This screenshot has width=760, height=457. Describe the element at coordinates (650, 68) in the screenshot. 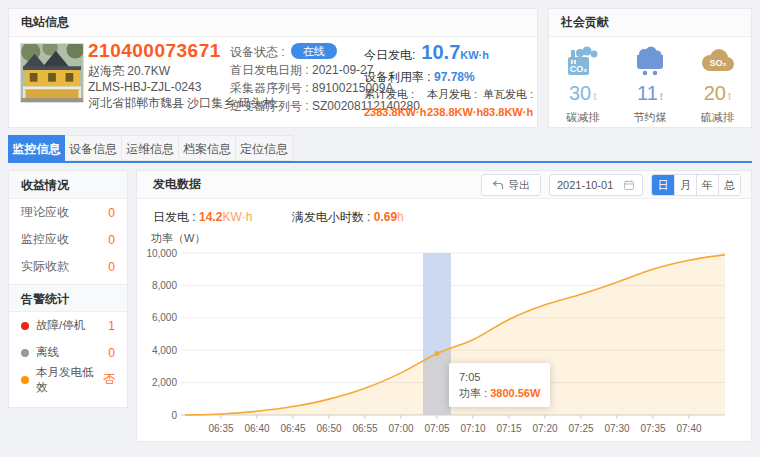

I see `social-contribution-panel: 社会贡献 CO₂ 30t 碳减排 11t 节` at that location.